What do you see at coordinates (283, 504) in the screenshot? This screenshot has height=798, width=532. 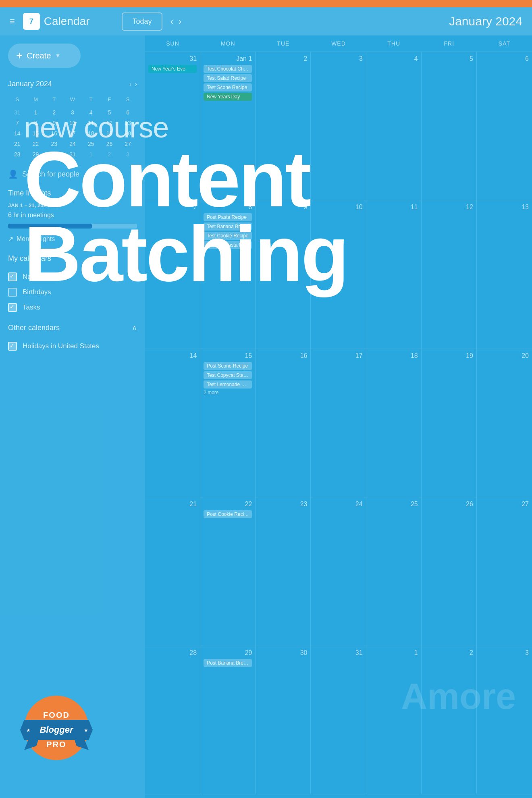 I see `date-jan23: 23` at bounding box center [283, 504].